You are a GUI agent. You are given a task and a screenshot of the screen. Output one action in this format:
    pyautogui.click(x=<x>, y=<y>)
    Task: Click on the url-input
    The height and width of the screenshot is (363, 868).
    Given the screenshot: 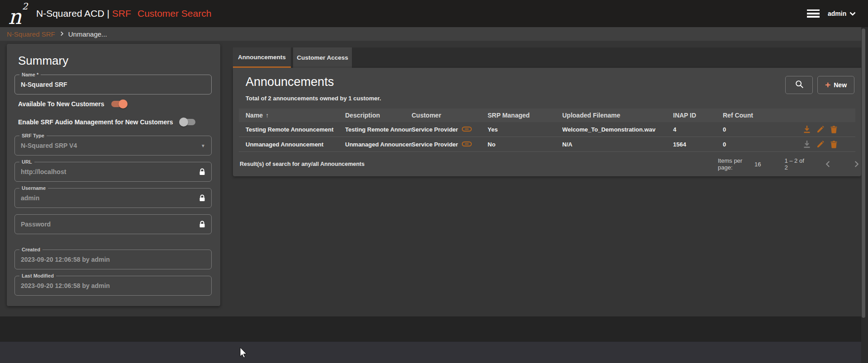 What is the action you would take?
    pyautogui.click(x=113, y=172)
    